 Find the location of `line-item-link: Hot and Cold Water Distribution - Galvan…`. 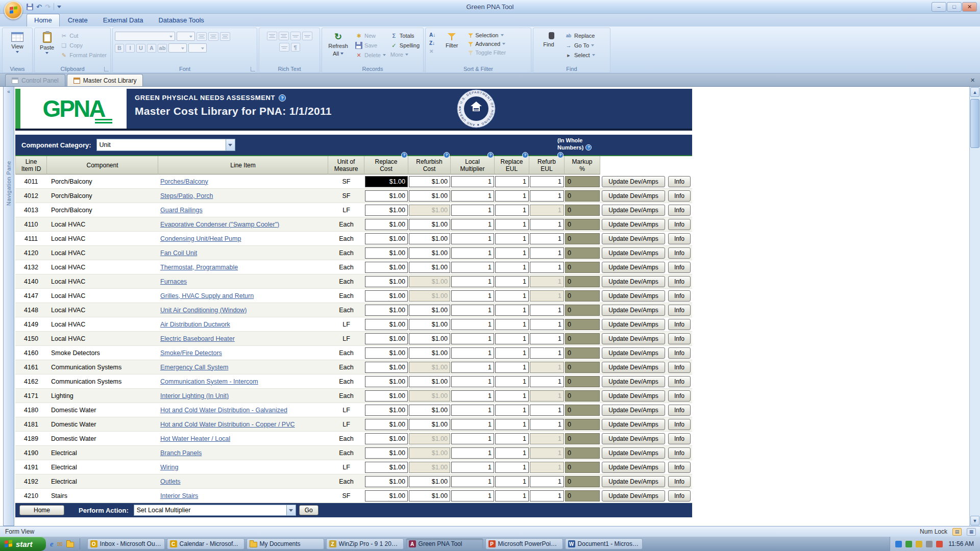

line-item-link: Hot and Cold Water Distribution - Galvan… is located at coordinates (224, 410).